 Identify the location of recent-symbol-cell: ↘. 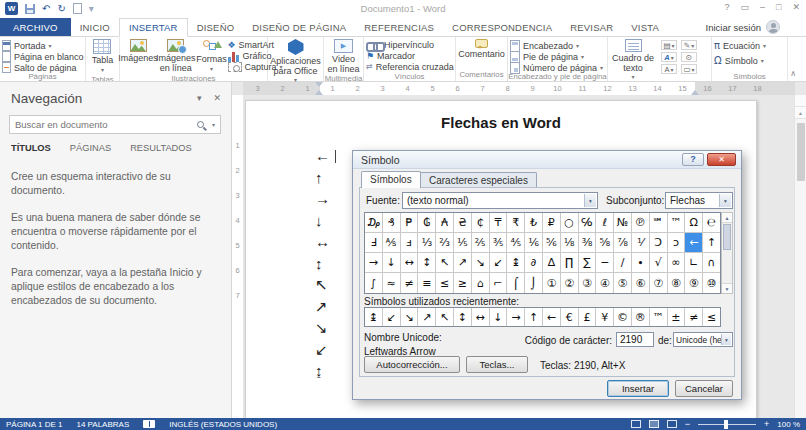
(410, 317).